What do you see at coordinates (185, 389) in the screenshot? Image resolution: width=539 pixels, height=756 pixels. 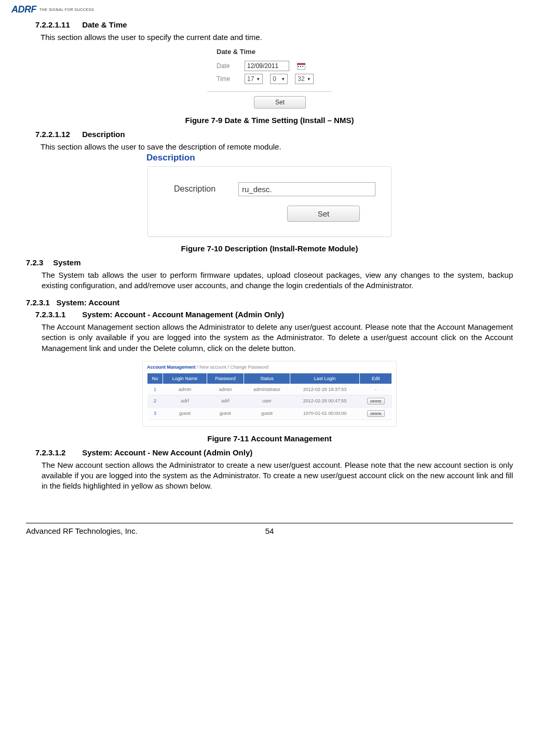 I see `cell-login: admin` at bounding box center [185, 389].